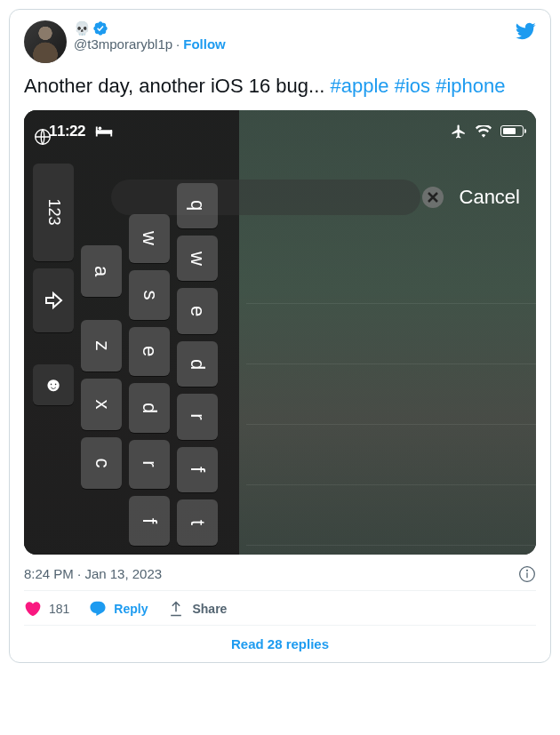  I want to click on search-row: Cancel, so click(471, 197).